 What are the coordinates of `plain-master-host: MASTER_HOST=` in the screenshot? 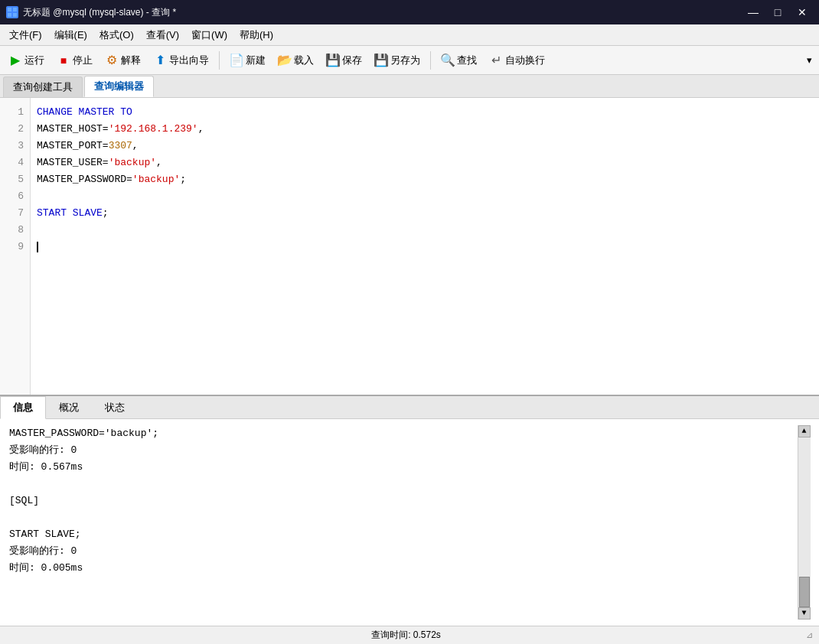 It's located at (73, 129).